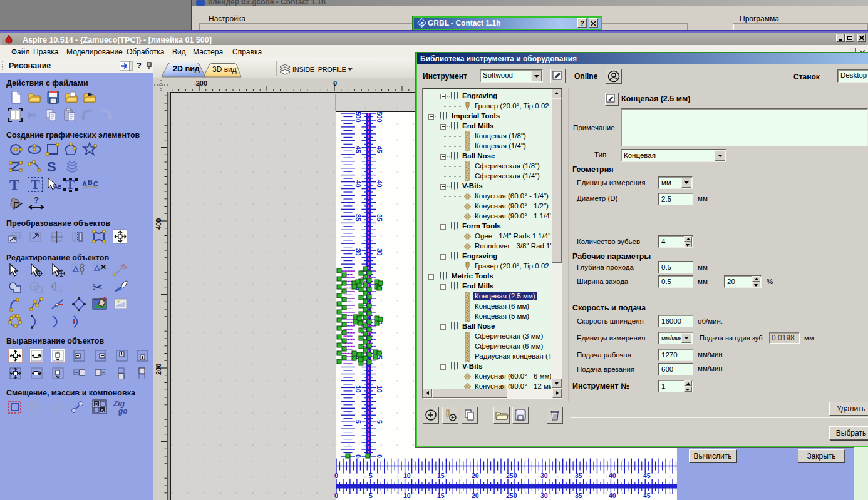  I want to click on svg-text: C, so click(96, 404).